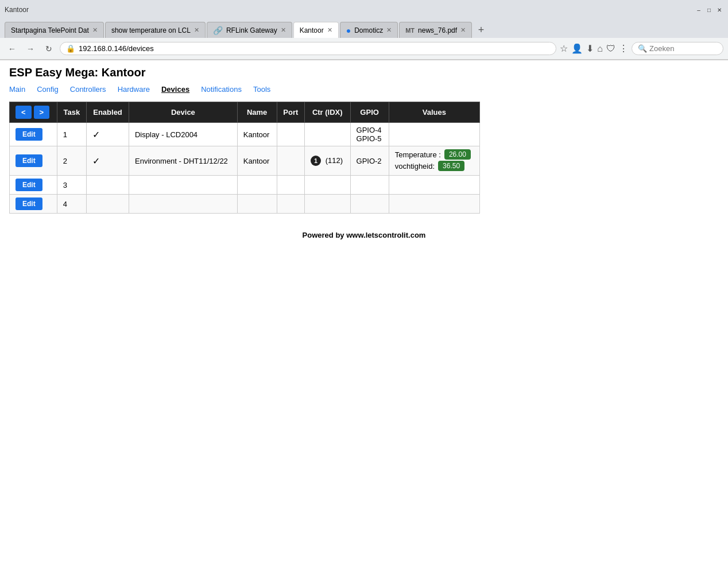  What do you see at coordinates (291, 204) in the screenshot?
I see `row4-port` at bounding box center [291, 204].